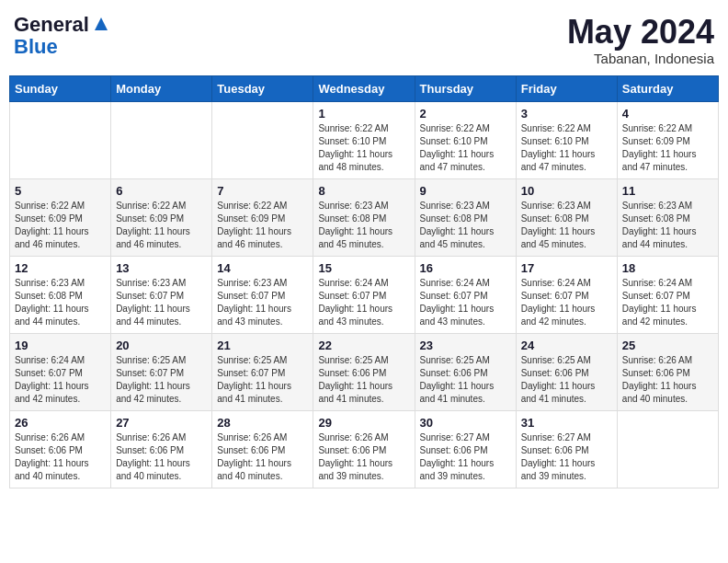 The height and width of the screenshot is (563, 728). I want to click on table-row: 1Sunrise: 6:22 AMSunset: 6:10 PMDaylight…, so click(364, 140).